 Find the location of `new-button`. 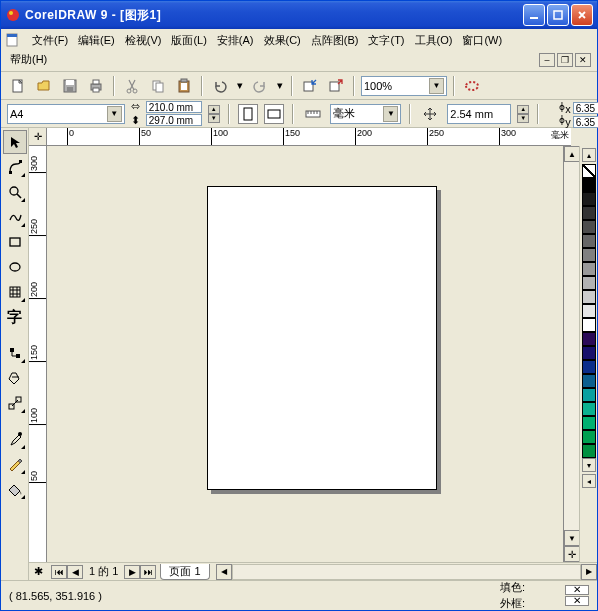

new-button is located at coordinates (18, 86).